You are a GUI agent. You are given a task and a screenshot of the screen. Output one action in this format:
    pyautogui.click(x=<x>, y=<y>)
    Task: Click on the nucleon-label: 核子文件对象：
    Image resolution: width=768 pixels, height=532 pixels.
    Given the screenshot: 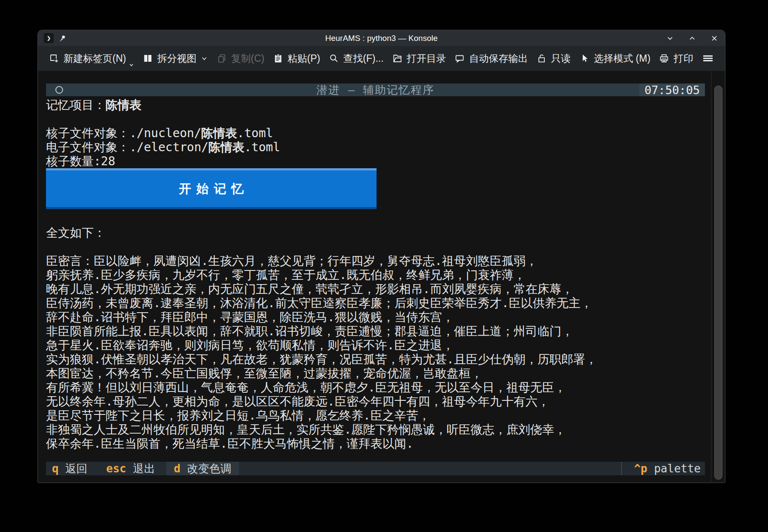 What is the action you would take?
    pyautogui.click(x=88, y=133)
    